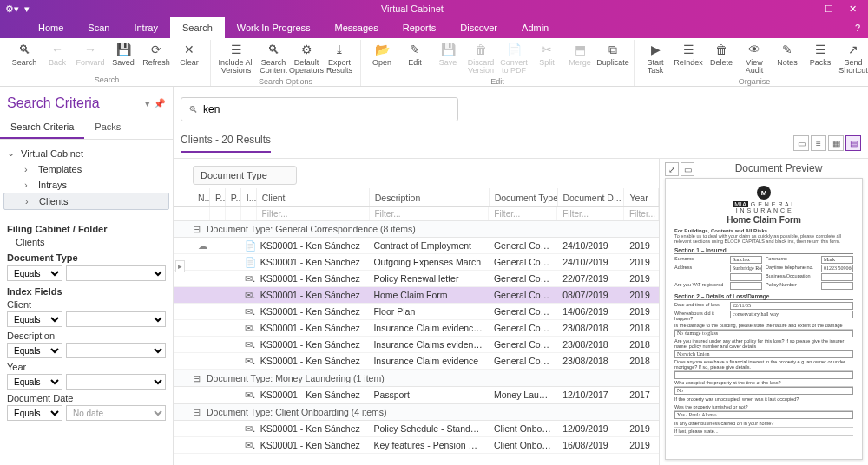 This screenshot has height=465, width=868. What do you see at coordinates (655, 49) in the screenshot?
I see `start-task-icon: ▶` at bounding box center [655, 49].